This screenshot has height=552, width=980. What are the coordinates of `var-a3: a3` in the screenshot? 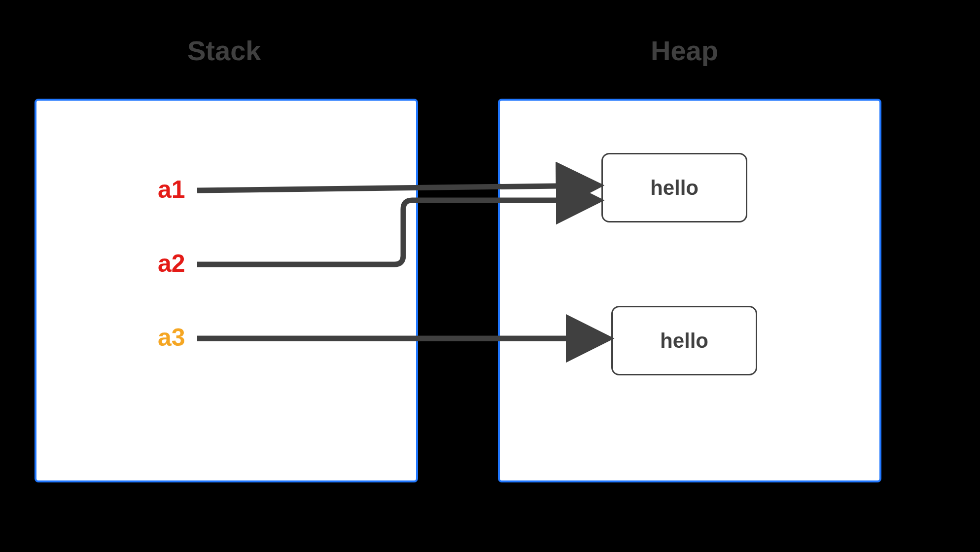 It's located at (172, 337).